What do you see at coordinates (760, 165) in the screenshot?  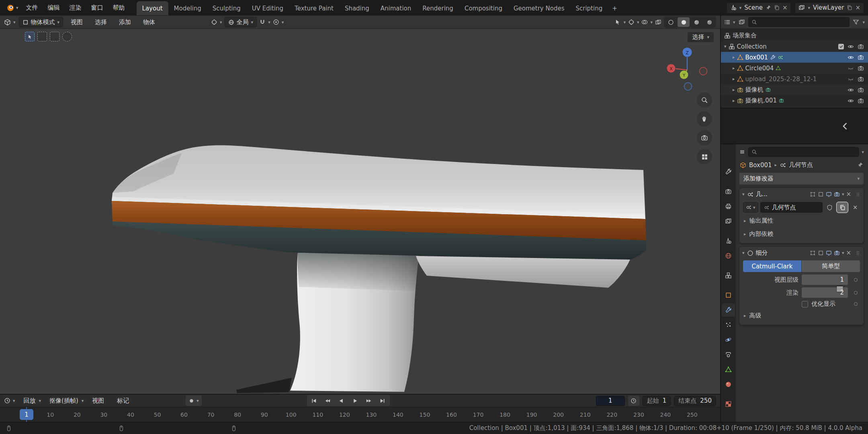 I see `breadcrumb-object: Box001` at bounding box center [760, 165].